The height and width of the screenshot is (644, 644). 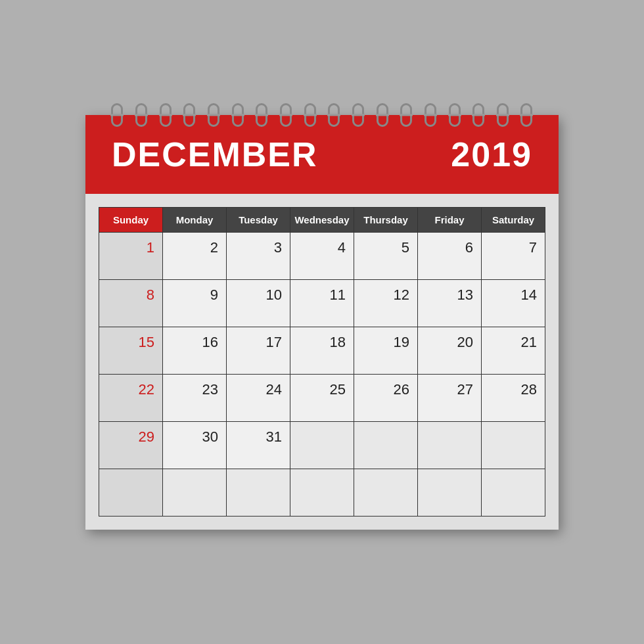 I want to click on calendar-day-cell: 5, so click(x=386, y=256).